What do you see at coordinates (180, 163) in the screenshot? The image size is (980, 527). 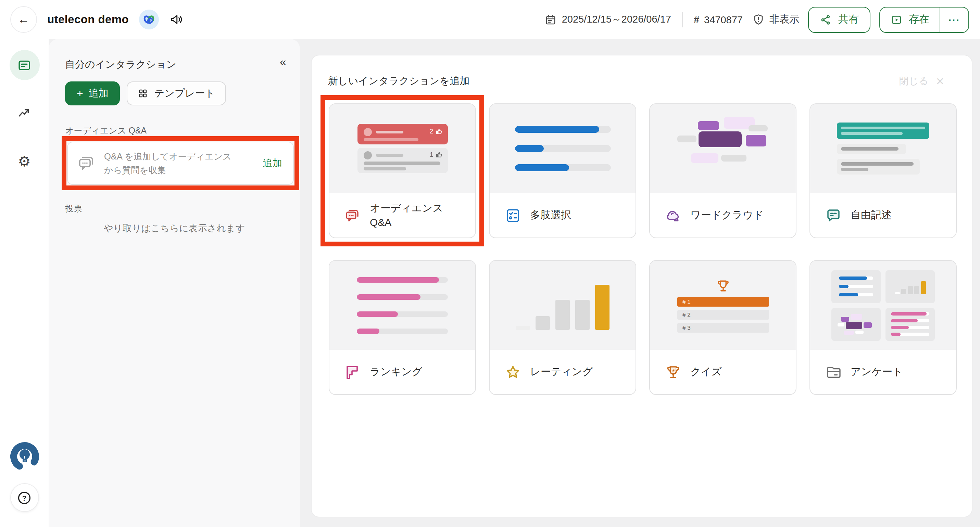 I see `annotation-box-qa-prompt: Q&A を追加してオーディエンスから質問を収集 追加` at bounding box center [180, 163].